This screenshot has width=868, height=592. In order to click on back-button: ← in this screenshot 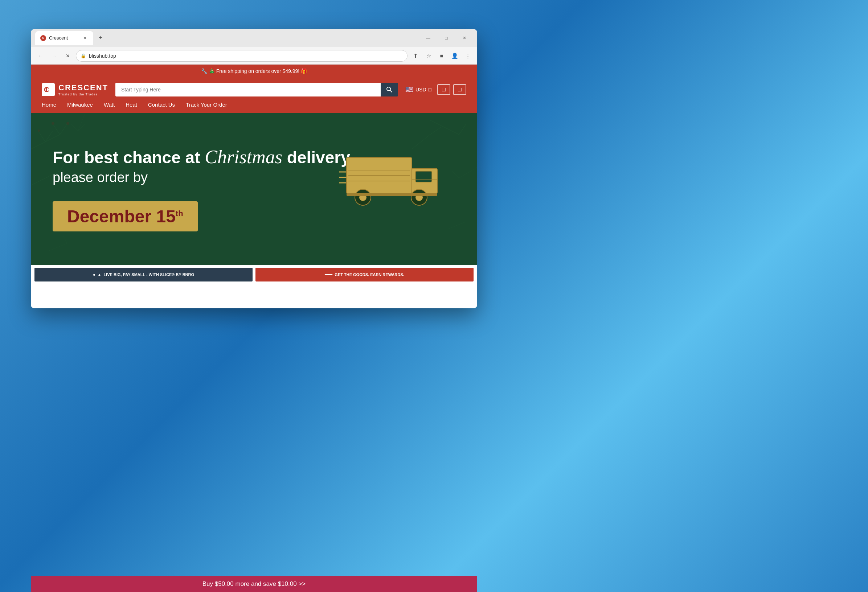, I will do `click(40, 56)`.